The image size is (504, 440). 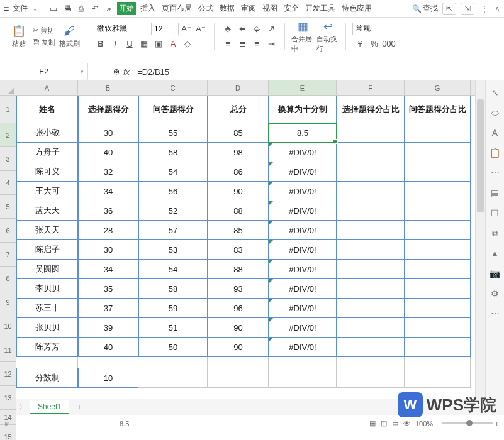 I want to click on row-header: 7, so click(x=8, y=255).